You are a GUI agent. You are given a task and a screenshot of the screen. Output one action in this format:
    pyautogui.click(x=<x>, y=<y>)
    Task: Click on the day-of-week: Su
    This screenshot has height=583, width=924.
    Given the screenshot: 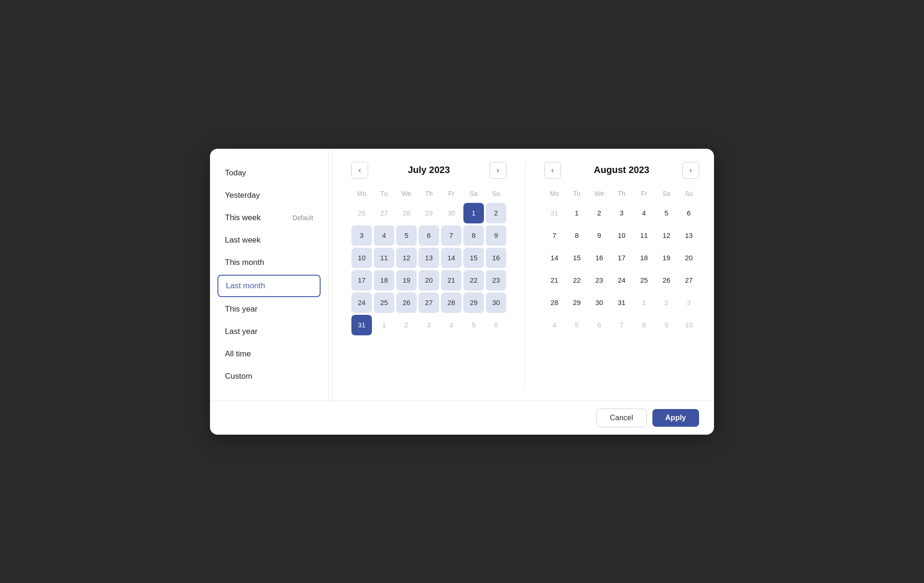 What is the action you would take?
    pyautogui.click(x=496, y=194)
    